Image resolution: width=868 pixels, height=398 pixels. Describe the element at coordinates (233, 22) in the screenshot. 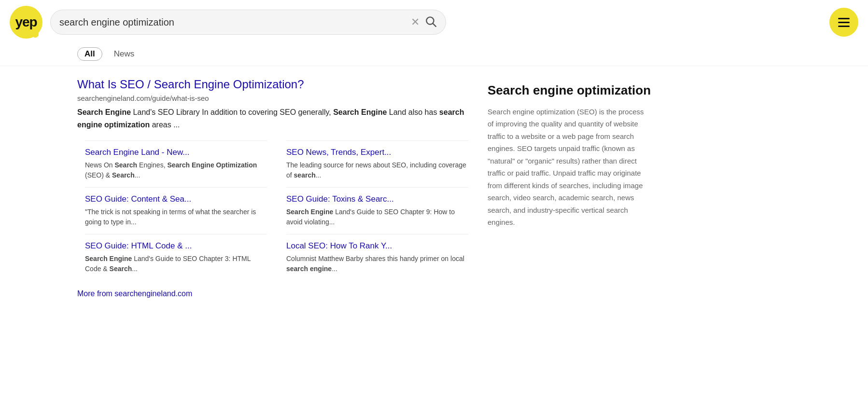

I see `search-input` at that location.